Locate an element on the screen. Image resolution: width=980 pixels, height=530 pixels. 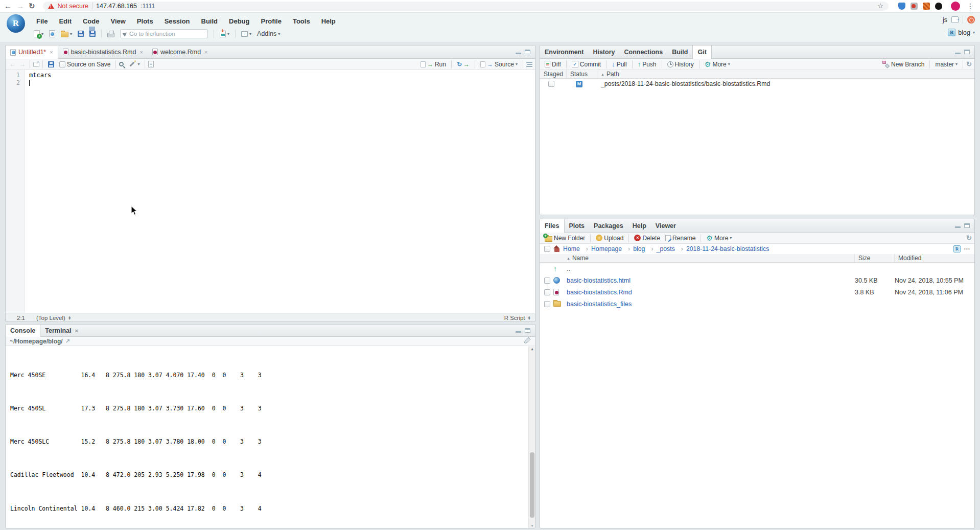
document-outline-icon is located at coordinates (529, 64).